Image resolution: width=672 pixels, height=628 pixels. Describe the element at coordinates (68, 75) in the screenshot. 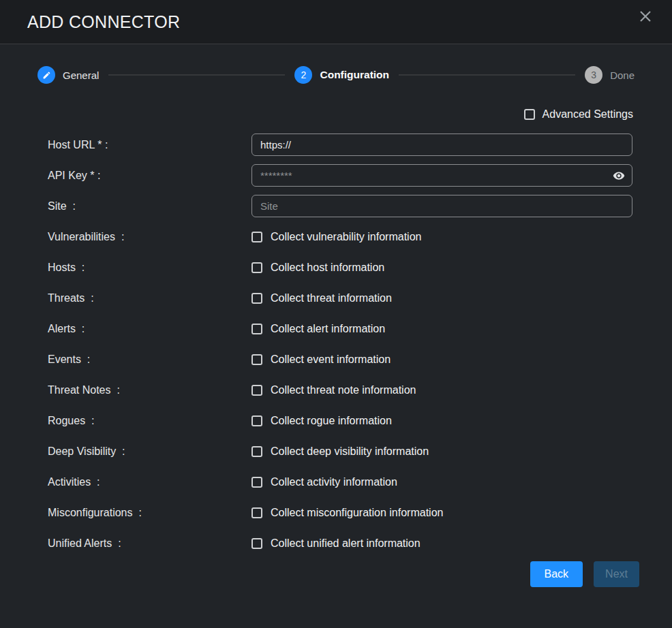

I see `step-general: General` at that location.